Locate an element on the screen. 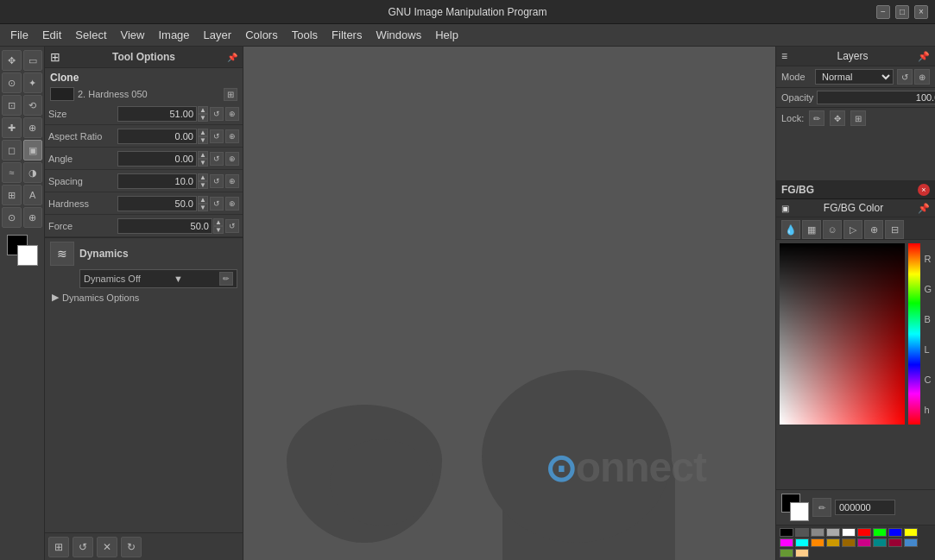 The height and width of the screenshot is (560, 935). size-down: ▼ is located at coordinates (203, 117).